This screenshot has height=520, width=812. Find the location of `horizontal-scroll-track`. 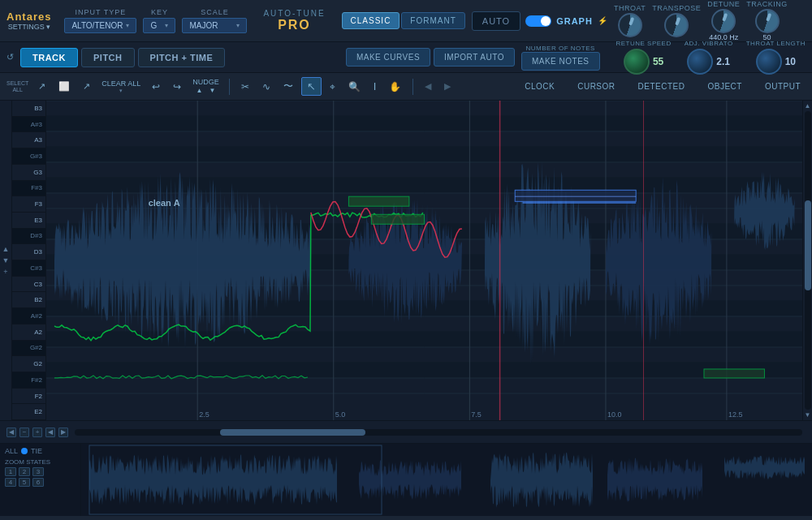

horizontal-scroll-track is located at coordinates (438, 432).